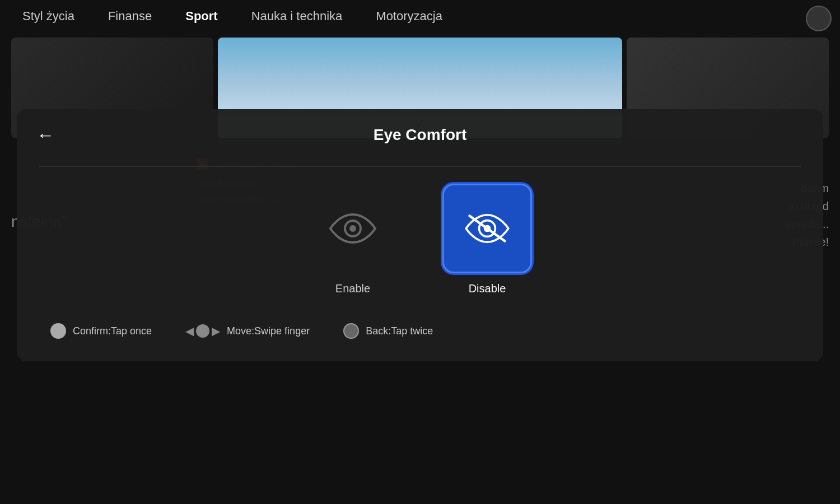 The height and width of the screenshot is (504, 840). I want to click on enable-icon-wrap, so click(353, 228).